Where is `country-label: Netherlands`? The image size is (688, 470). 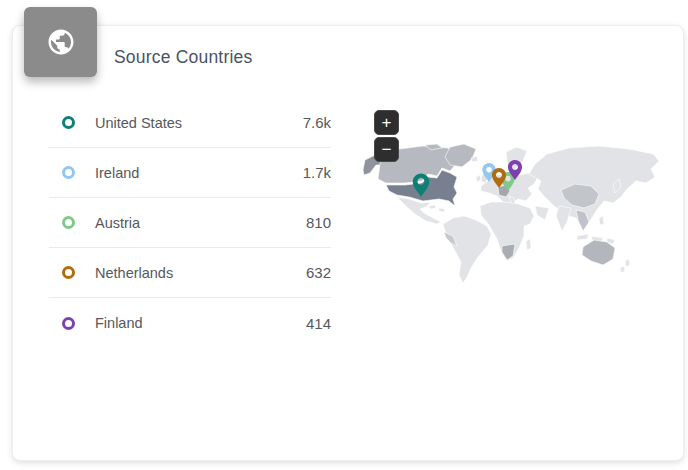 country-label: Netherlands is located at coordinates (134, 273).